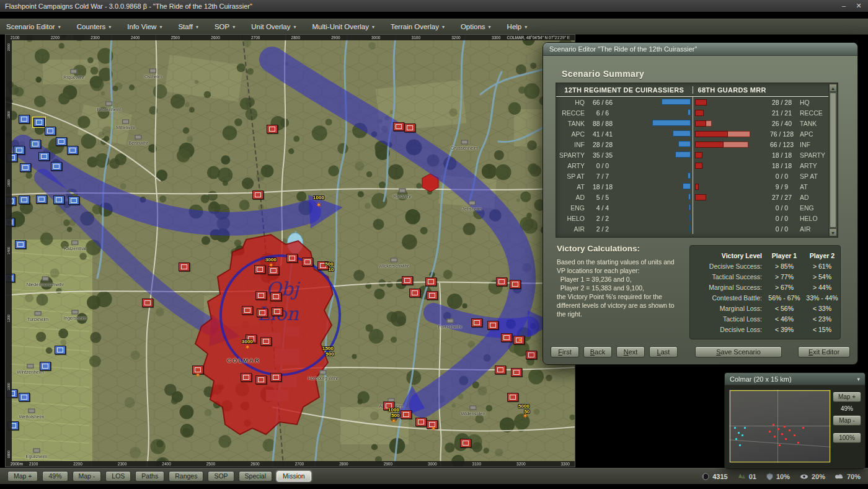 The image size is (868, 489). I want to click on sop-button: SOP, so click(221, 477).